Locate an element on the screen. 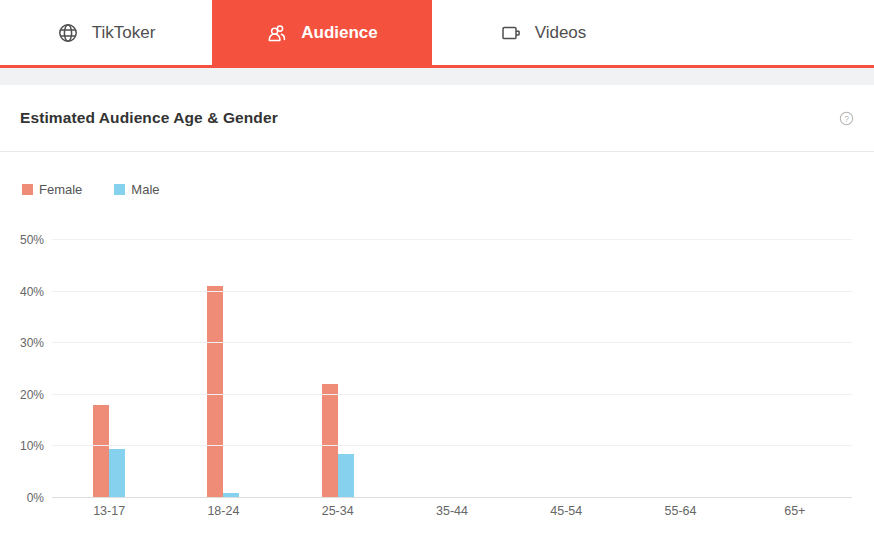 The width and height of the screenshot is (874, 541). x-tick-65+: 65+ is located at coordinates (795, 511).